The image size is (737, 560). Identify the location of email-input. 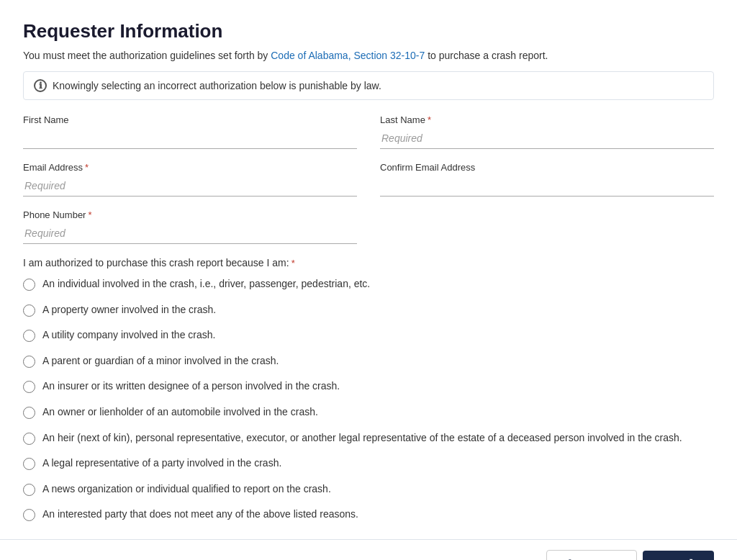
(190, 186).